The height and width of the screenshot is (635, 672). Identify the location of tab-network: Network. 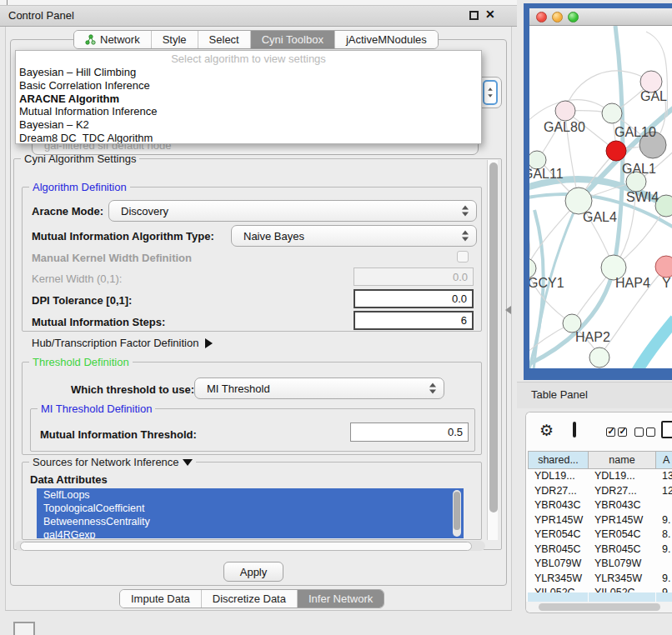
(113, 40).